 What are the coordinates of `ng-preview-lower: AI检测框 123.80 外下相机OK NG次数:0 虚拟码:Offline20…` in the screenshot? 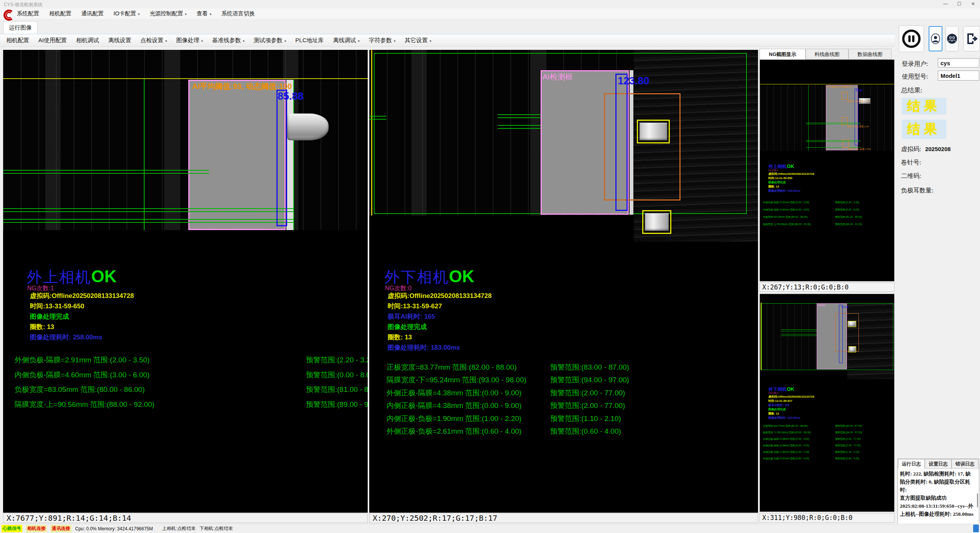 It's located at (827, 403).